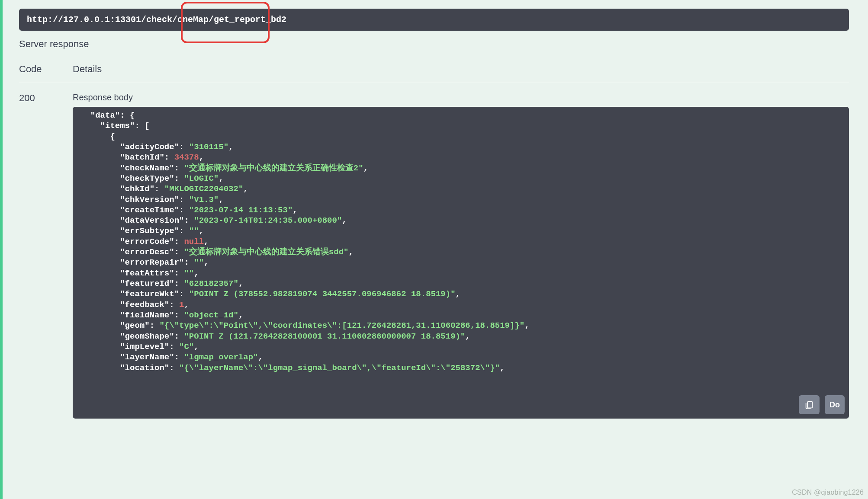 This screenshot has width=868, height=499. Describe the element at coordinates (46, 69) in the screenshot. I see `code-column-header: Code` at that location.